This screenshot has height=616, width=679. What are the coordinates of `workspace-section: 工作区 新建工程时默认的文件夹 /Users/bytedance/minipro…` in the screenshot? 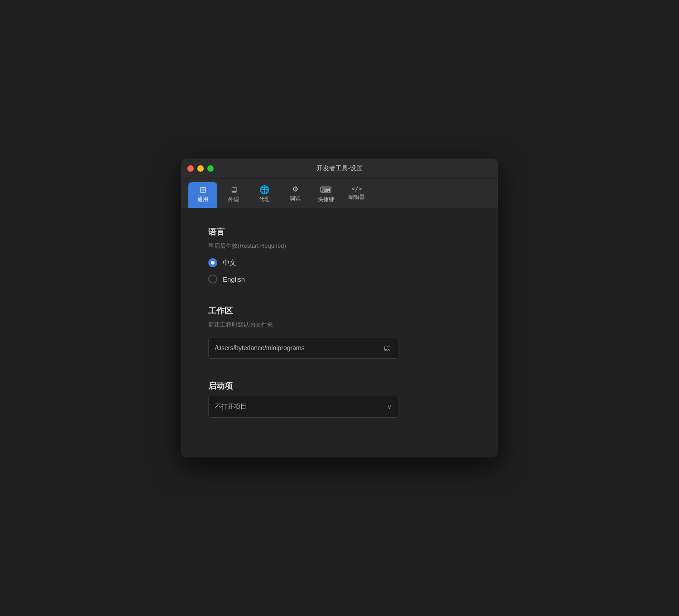 It's located at (340, 332).